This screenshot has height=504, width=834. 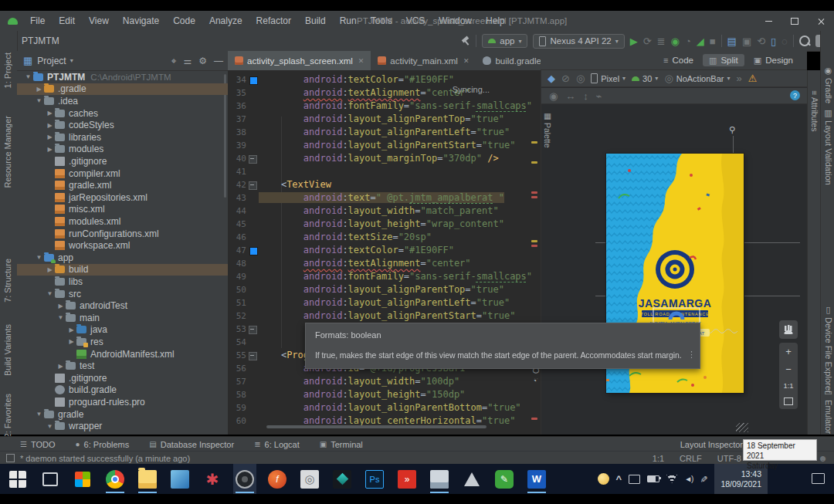 What do you see at coordinates (385, 198) in the screenshot?
I see `code-line-43: 43 android:text=" @pt.jmtm_ampalberat "` at bounding box center [385, 198].